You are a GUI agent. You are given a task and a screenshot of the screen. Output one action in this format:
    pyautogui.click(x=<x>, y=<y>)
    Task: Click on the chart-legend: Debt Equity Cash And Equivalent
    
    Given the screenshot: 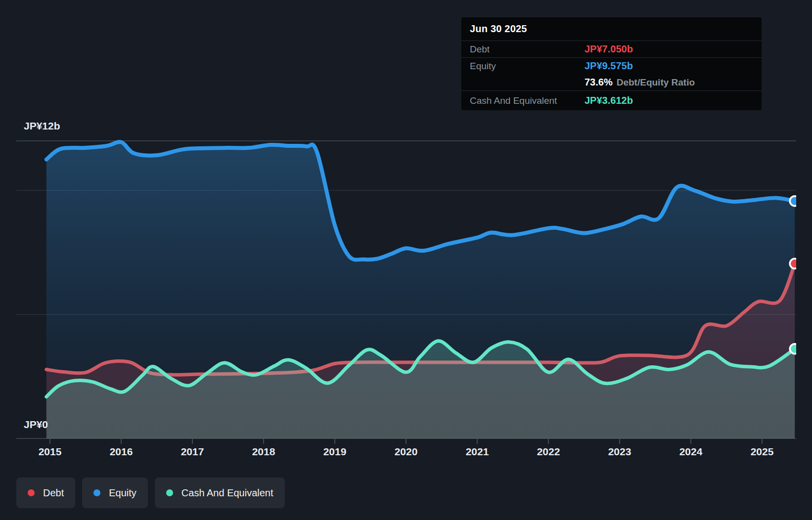 What is the action you would take?
    pyautogui.click(x=150, y=493)
    